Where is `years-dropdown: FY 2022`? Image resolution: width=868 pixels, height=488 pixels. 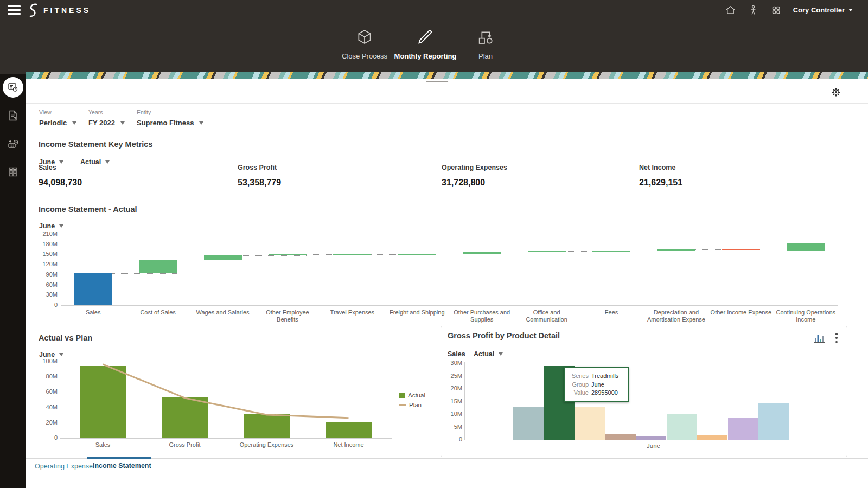 years-dropdown: FY 2022 is located at coordinates (106, 123).